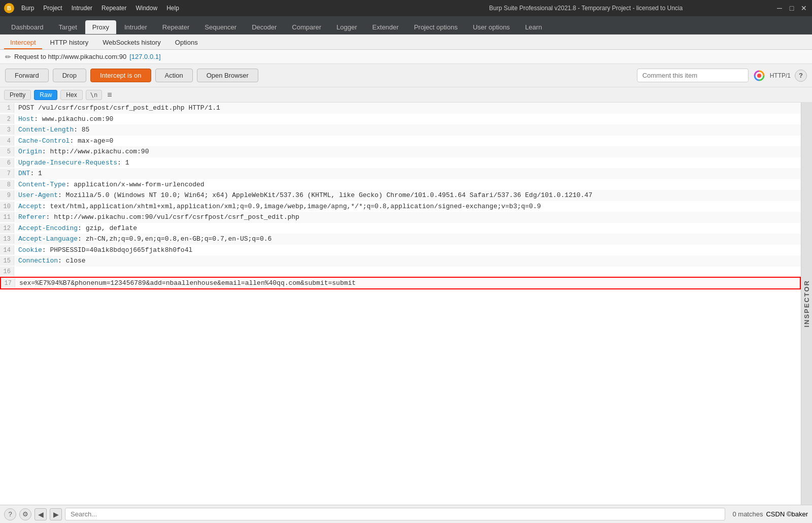 The width and height of the screenshot is (812, 523). Describe the element at coordinates (408, 152) in the screenshot. I see `line-content: Origin: http://www.pikachu.com:90` at that location.